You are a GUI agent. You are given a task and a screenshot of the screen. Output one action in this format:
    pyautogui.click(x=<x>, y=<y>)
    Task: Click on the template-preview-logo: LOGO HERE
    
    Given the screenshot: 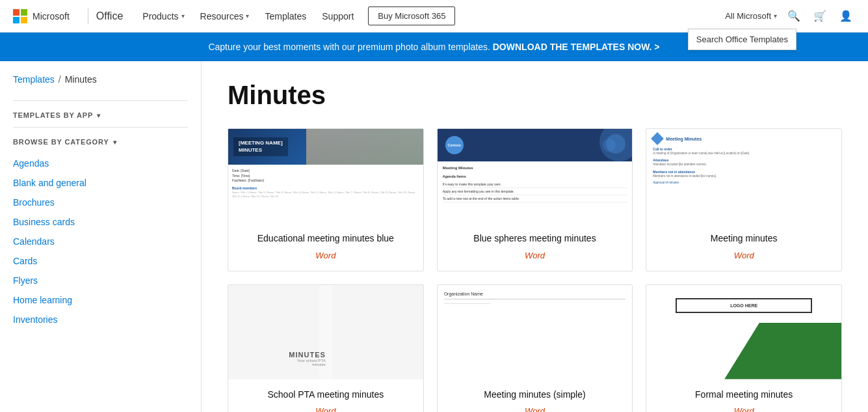 What is the action you would take?
    pyautogui.click(x=744, y=332)
    